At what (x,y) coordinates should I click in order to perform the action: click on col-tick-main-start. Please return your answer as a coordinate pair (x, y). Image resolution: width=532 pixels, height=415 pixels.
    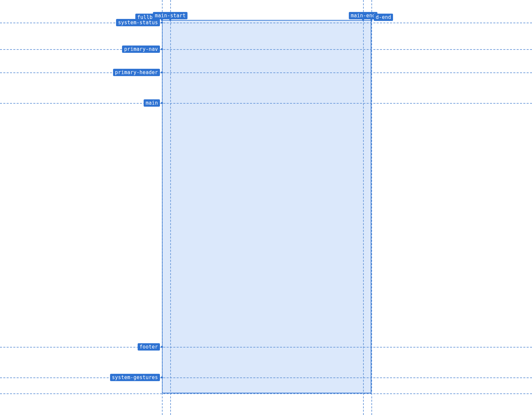
    Looking at the image, I should click on (170, 20).